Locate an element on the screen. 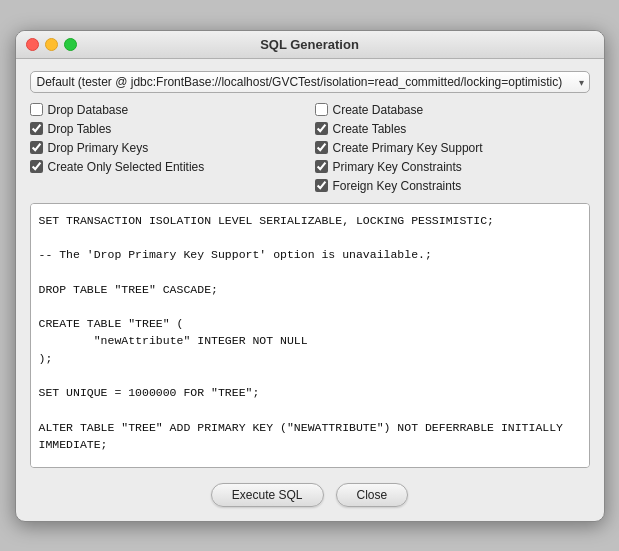  create-only-selected-row: Create Only Selected Entities is located at coordinates (168, 167).